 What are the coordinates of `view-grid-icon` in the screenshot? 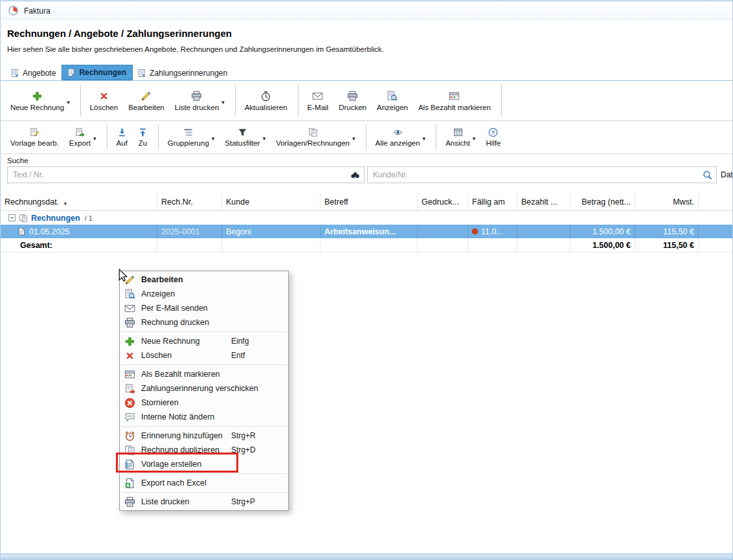 It's located at (458, 132).